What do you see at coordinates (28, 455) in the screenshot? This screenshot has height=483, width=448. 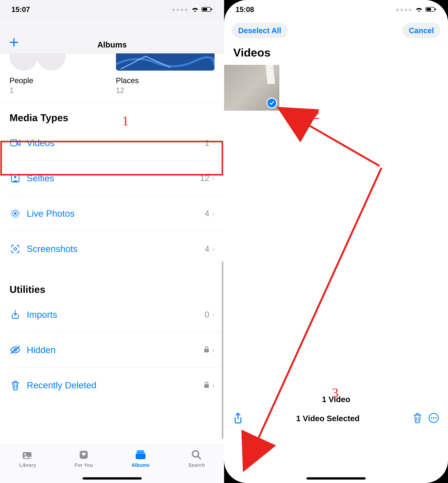 I see `library-icon` at bounding box center [28, 455].